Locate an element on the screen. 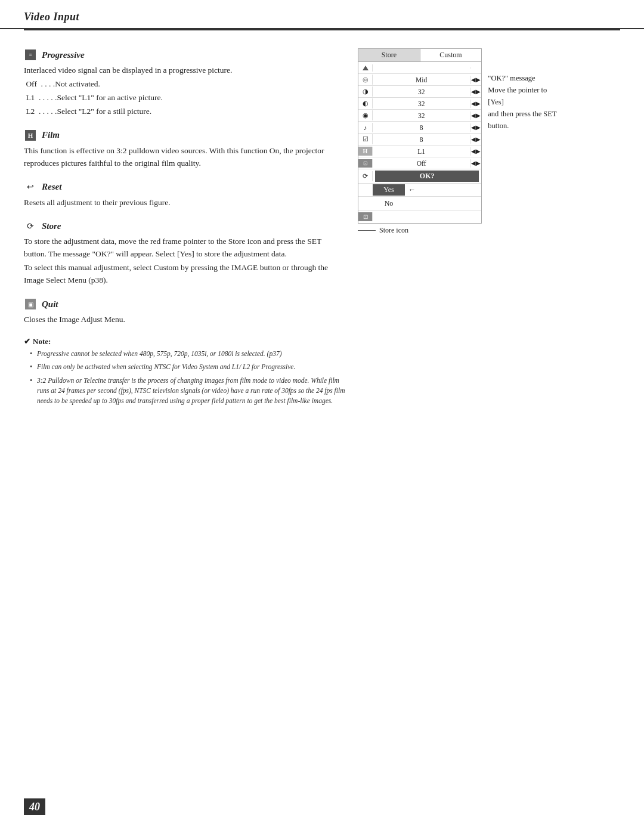  store-title: Store is located at coordinates (51, 227).